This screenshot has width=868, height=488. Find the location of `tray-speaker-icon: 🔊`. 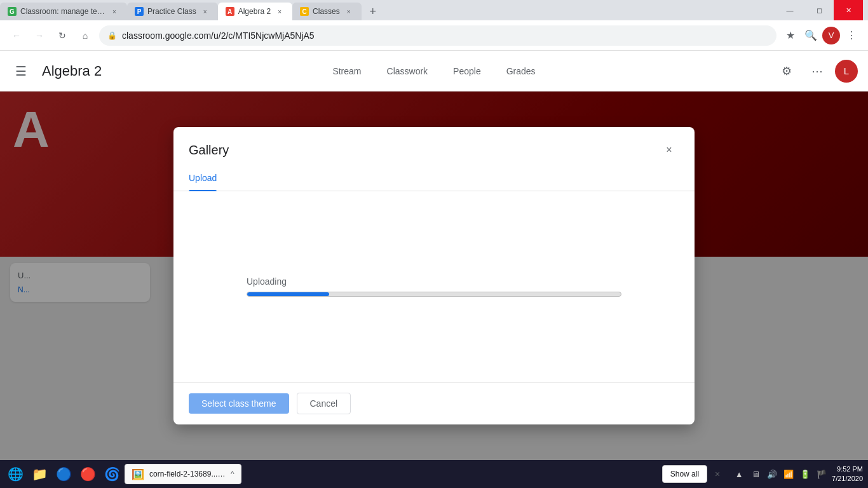

tray-speaker-icon: 🔊 is located at coordinates (772, 474).